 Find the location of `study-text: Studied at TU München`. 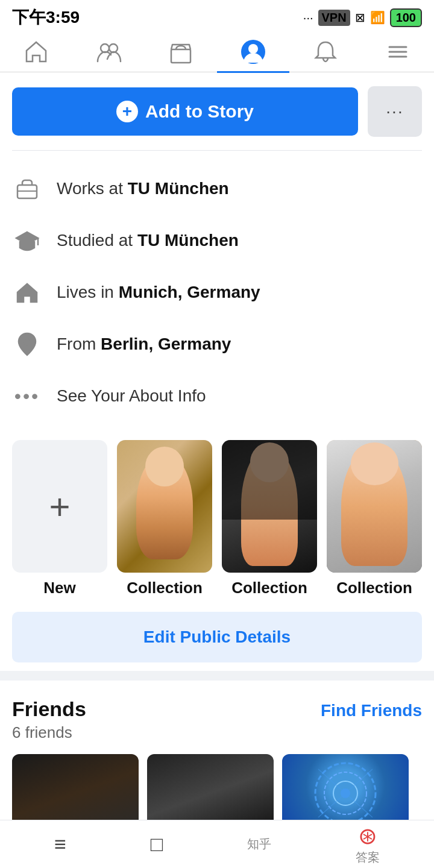

study-text: Studied at TU München is located at coordinates (148, 241).